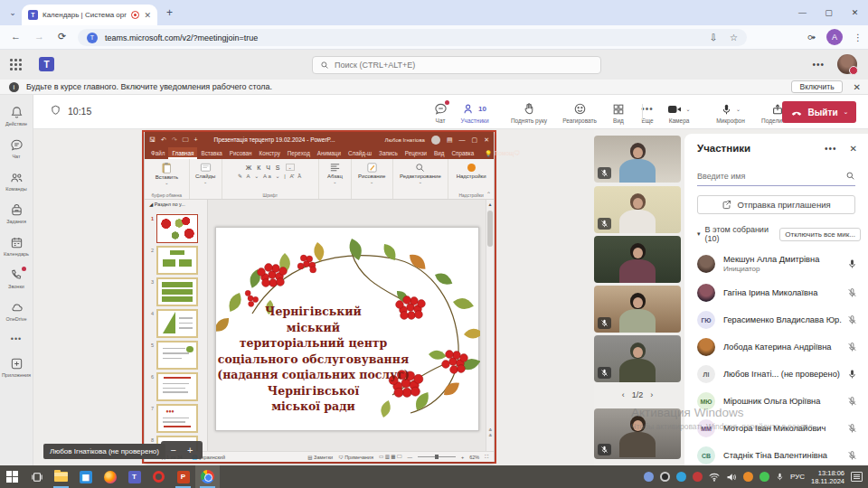 The width and height of the screenshot is (868, 488). What do you see at coordinates (776, 264) in the screenshot?
I see `participant-row: Мекшун Алла ДмитрівнаИнициатор` at bounding box center [776, 264].